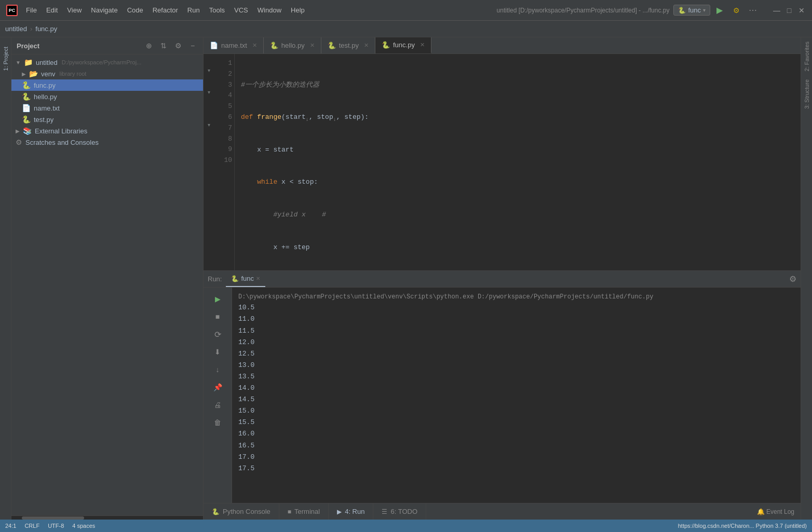 This screenshot has width=812, height=532. Describe the element at coordinates (46, 29) in the screenshot. I see `breadcrumb-file: func.py` at that location.